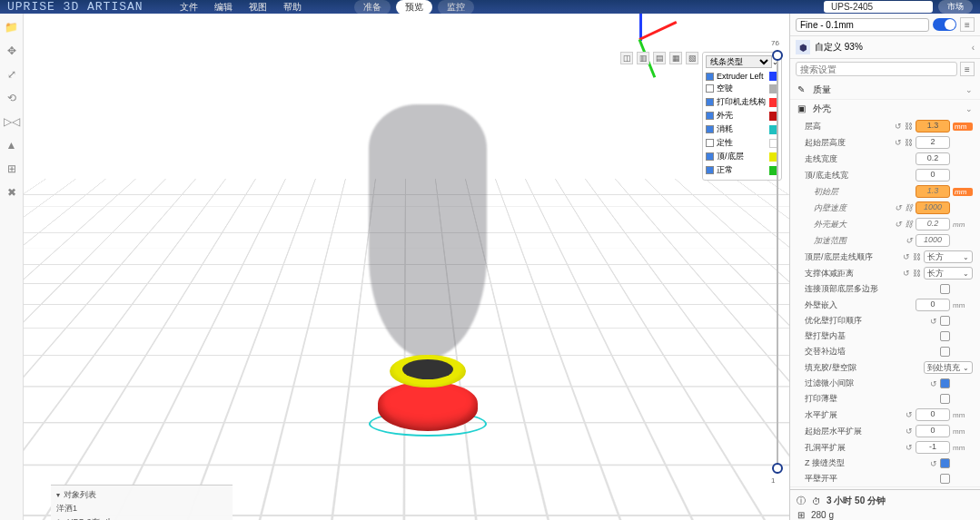 The image size is (980, 520). What do you see at coordinates (742, 89) in the screenshot?
I see `legend-item: 空驶` at bounding box center [742, 89].